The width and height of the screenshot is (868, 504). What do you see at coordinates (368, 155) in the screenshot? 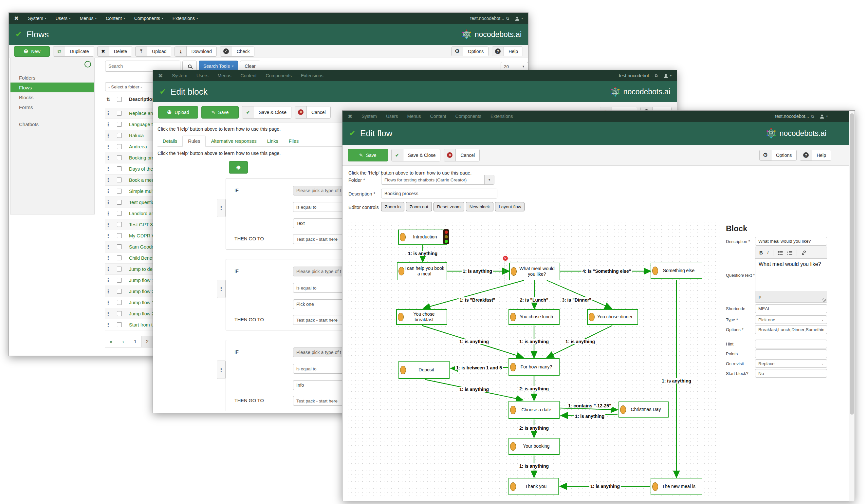
I see `save-button: ✎Save` at bounding box center [368, 155].